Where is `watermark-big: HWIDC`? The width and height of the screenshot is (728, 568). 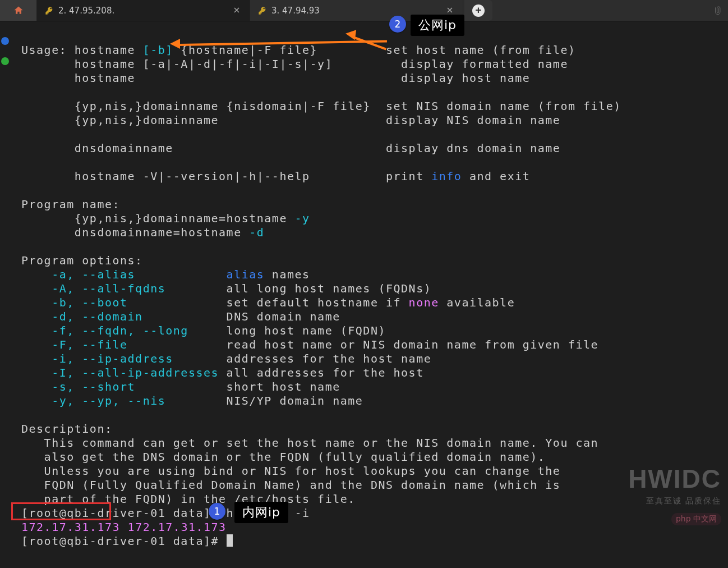
watermark-big: HWIDC is located at coordinates (675, 479).